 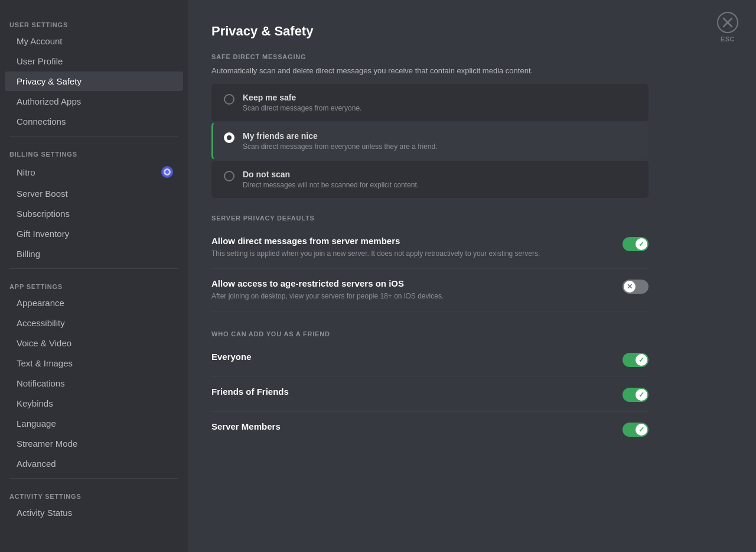 What do you see at coordinates (94, 136) in the screenshot?
I see `divider-billing` at bounding box center [94, 136].